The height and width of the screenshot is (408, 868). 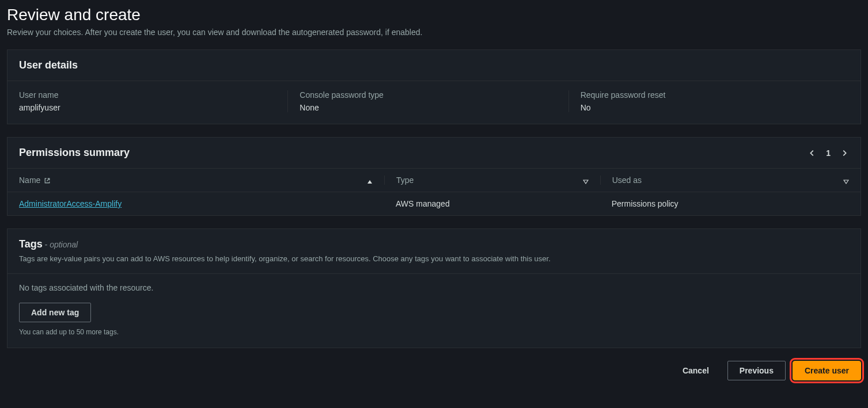 What do you see at coordinates (757, 371) in the screenshot?
I see `previous-button: Previous` at bounding box center [757, 371].